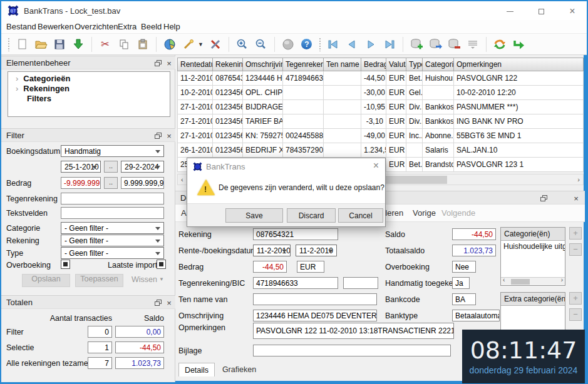  Describe the element at coordinates (316, 250) in the screenshot. I see `det-boekingsdatum-select: 11-2-2010` at that location.